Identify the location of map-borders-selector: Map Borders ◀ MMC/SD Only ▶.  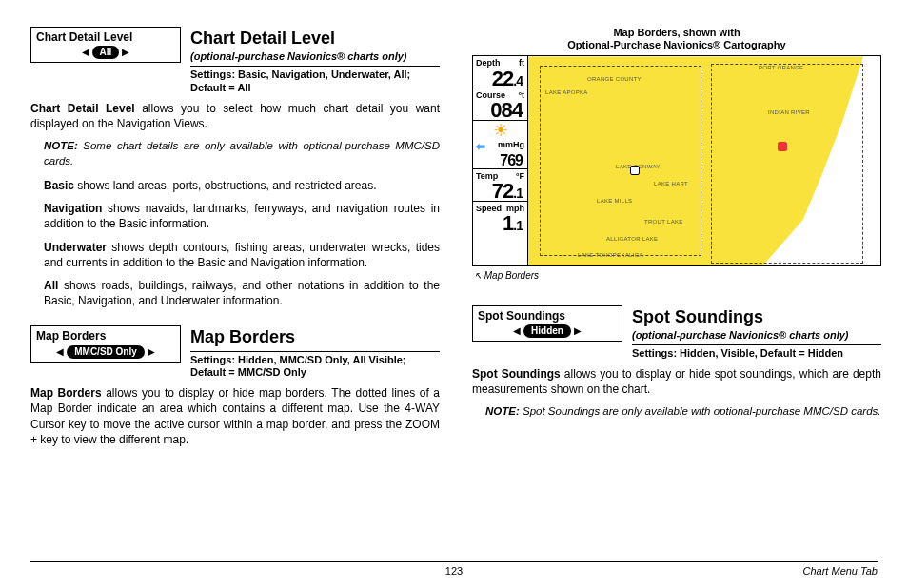
(106, 343).